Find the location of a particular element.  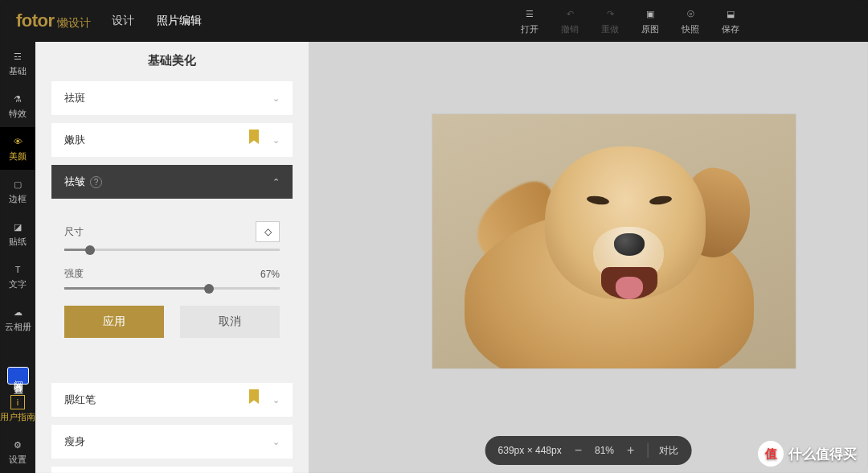

logo-suffix: 懒设计 is located at coordinates (74, 23).